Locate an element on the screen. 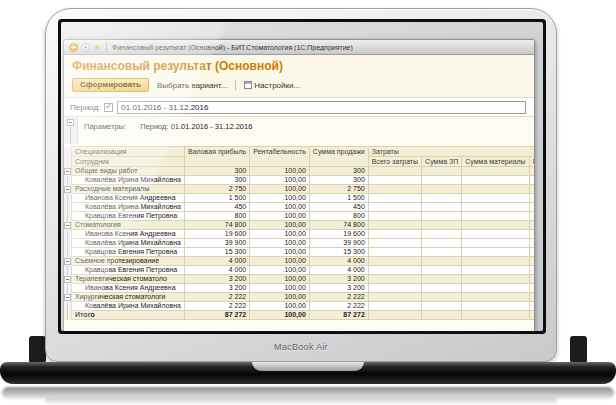 The height and width of the screenshot is (405, 616). table-row: Ковалёва Ирина Михайловна 300 100,00 300 is located at coordinates (299, 180).